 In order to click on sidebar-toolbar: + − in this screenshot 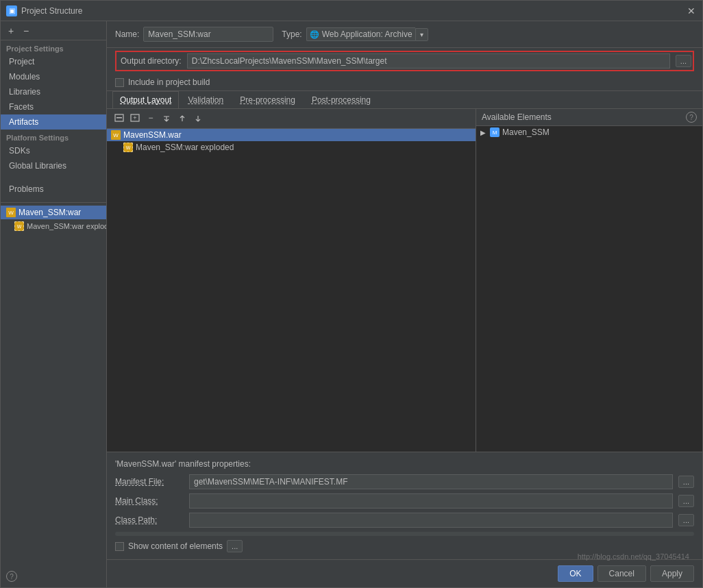, I will do `click(53, 31)`.